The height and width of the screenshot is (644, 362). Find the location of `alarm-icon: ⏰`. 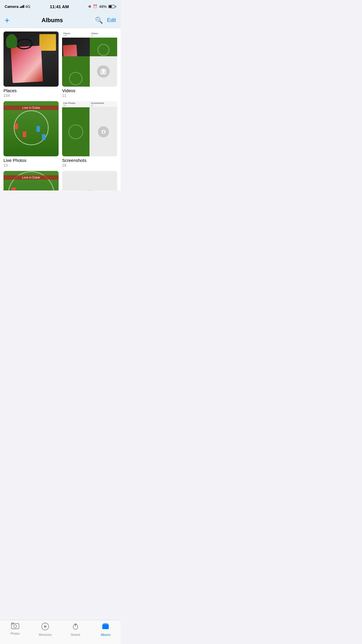

alarm-icon: ⏰ is located at coordinates (95, 6).